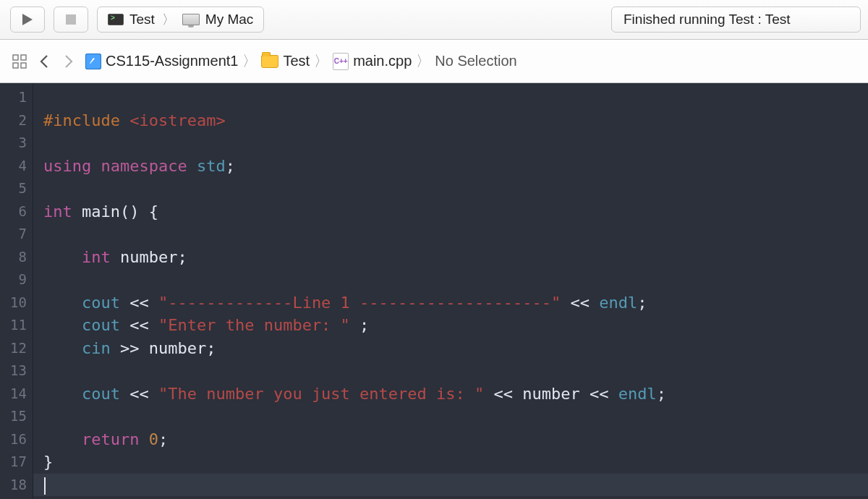  I want to click on code-line: }, so click(456, 462).